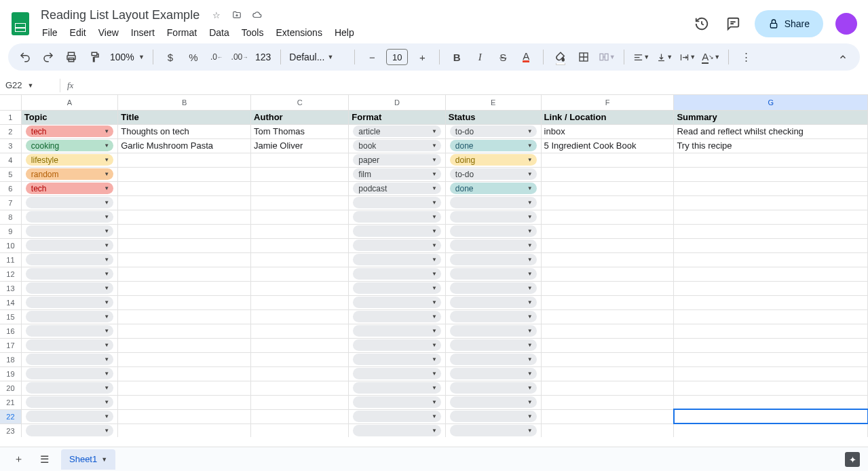  Describe the element at coordinates (11, 246) in the screenshot. I see `row-header: 10` at that location.